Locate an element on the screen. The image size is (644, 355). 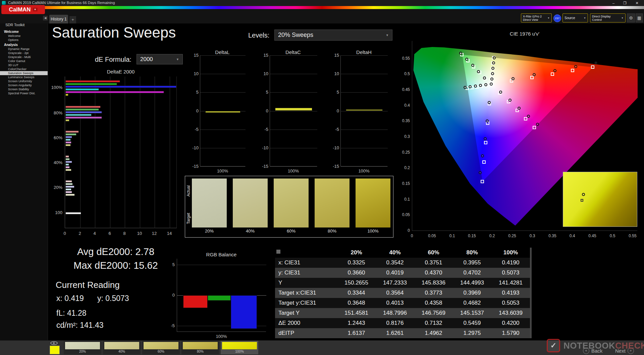
table-row: ΔE 20001.24430.81760.71320.54590.4200 is located at coordinates (402, 323).